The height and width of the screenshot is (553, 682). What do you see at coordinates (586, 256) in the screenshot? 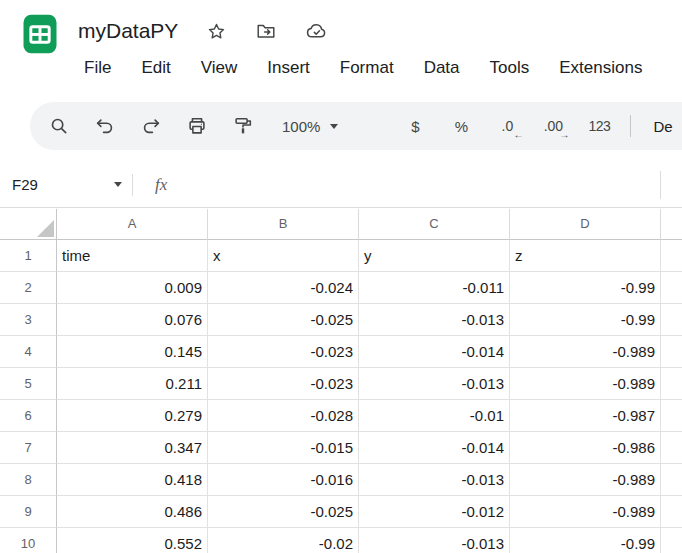
I see `cell-D1: z` at bounding box center [586, 256].